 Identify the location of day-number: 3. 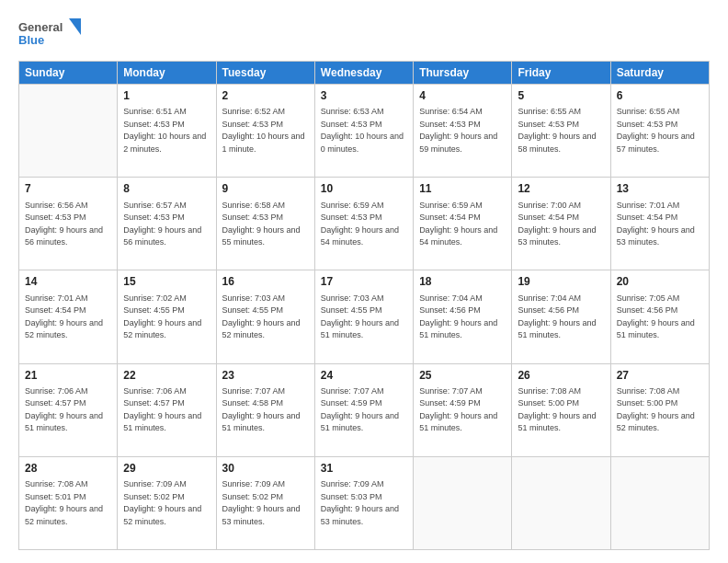
(364, 96).